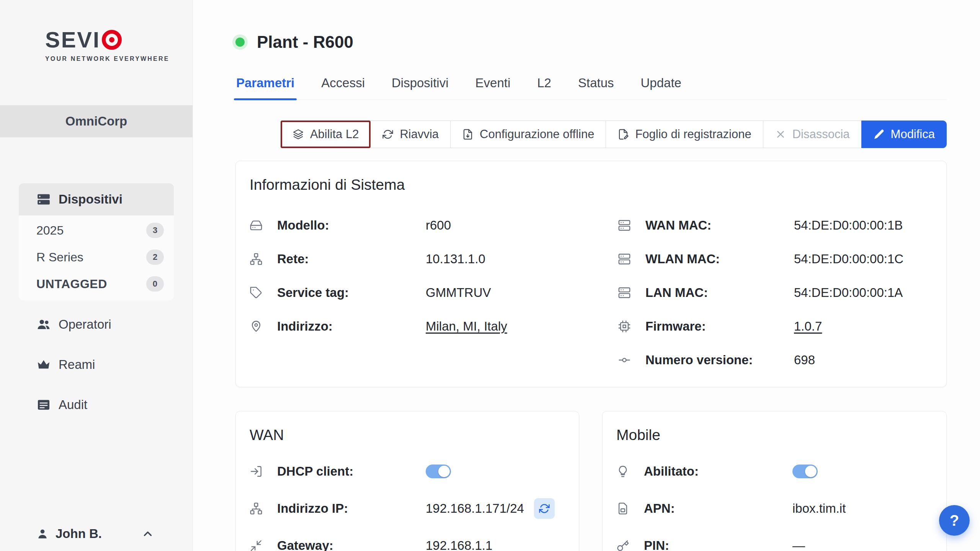 The image size is (980, 551). What do you see at coordinates (438, 471) in the screenshot?
I see `dhcp-client-toggle` at bounding box center [438, 471].